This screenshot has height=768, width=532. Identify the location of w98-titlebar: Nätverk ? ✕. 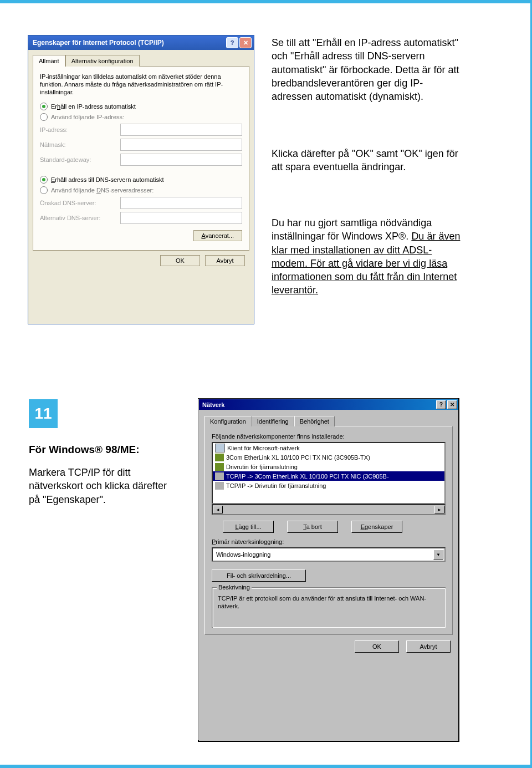
(329, 405).